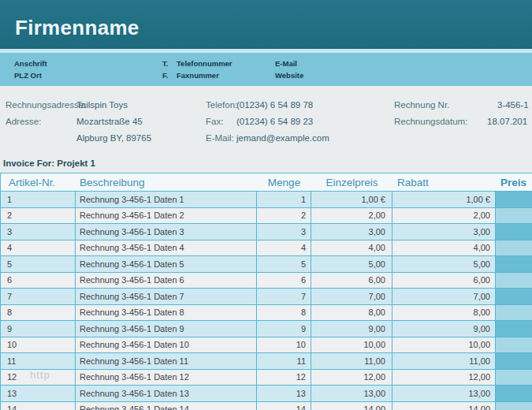 The image size is (532, 410). I want to click on cell-artikel-nr: 7, so click(38, 296).